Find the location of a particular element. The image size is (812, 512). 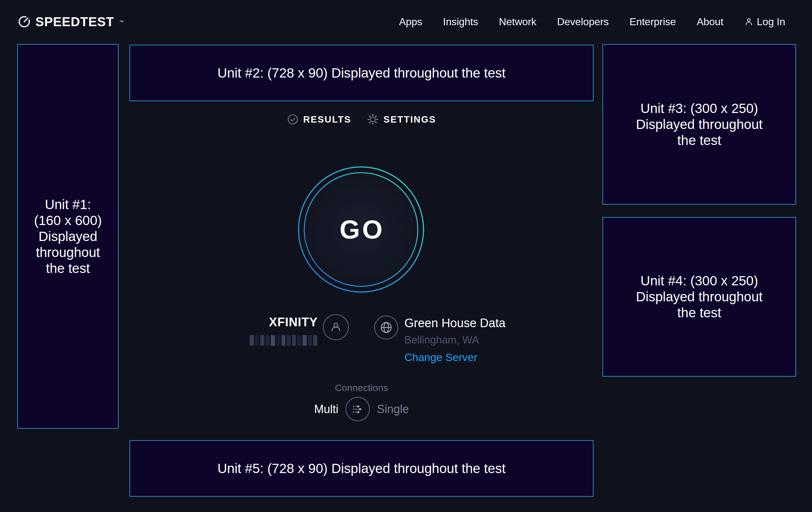

gear-icon is located at coordinates (373, 119).